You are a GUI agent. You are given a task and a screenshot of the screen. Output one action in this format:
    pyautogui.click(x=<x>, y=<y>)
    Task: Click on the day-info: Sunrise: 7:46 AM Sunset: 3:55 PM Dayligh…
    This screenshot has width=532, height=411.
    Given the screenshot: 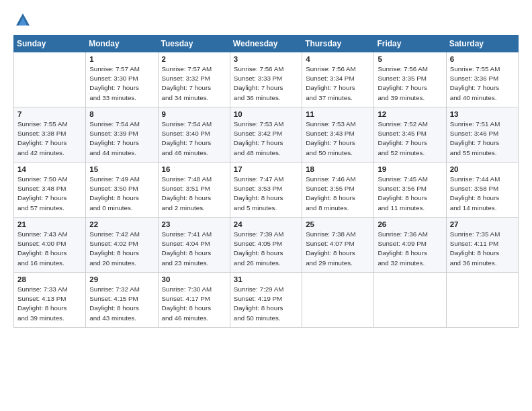 What is the action you would take?
    pyautogui.click(x=338, y=193)
    